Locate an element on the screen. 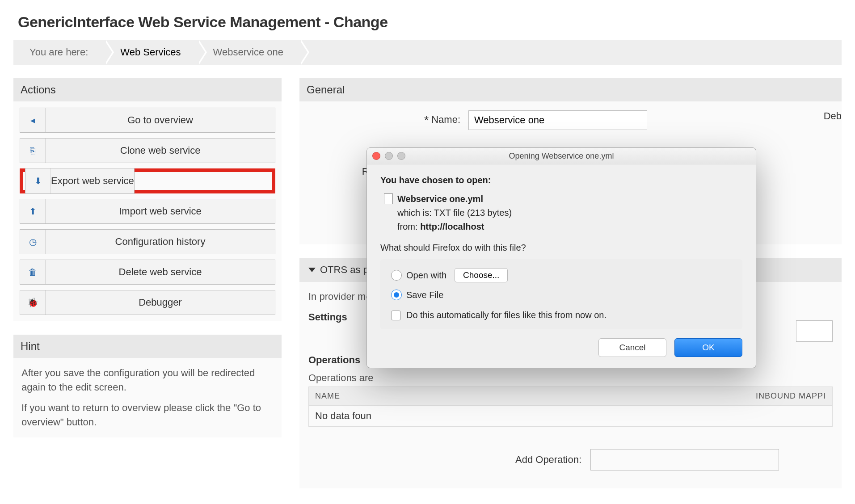  action-export-highlighted: ⬇ Export web service is located at coordinates (147, 181).